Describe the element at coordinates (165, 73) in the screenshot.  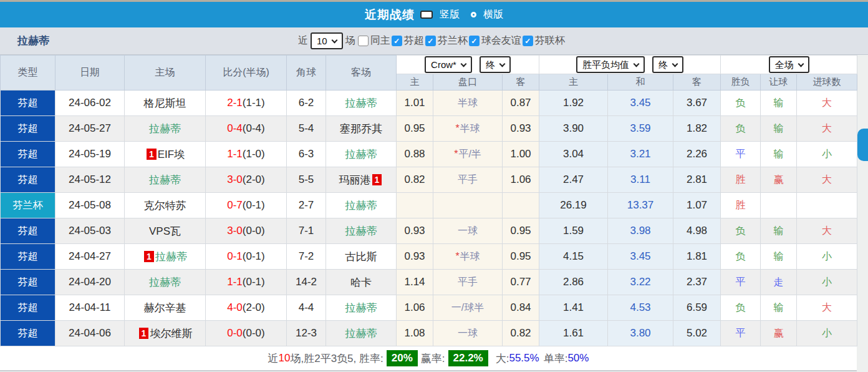
I see `col-header-home: 主场` at that location.